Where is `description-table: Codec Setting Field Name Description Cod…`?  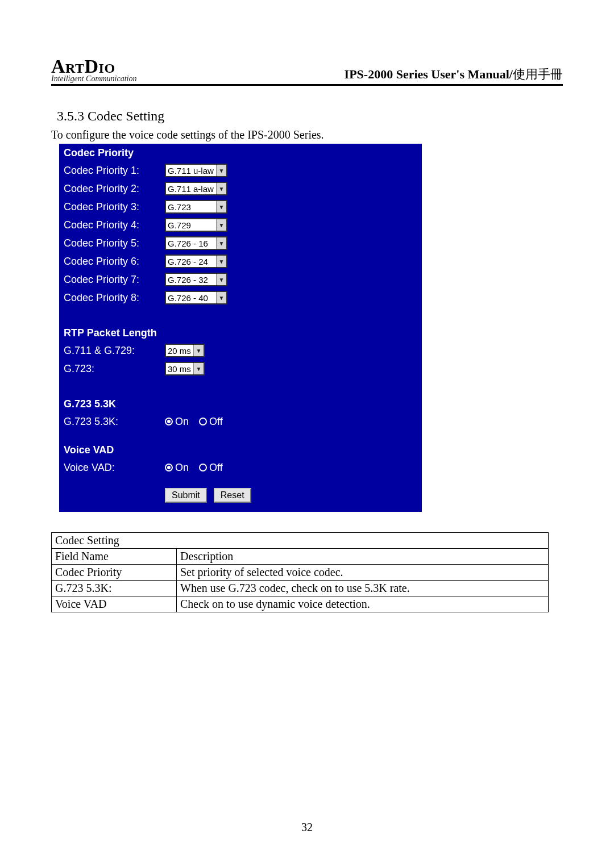
description-table: Codec Setting Field Name Description Cod… is located at coordinates (300, 573).